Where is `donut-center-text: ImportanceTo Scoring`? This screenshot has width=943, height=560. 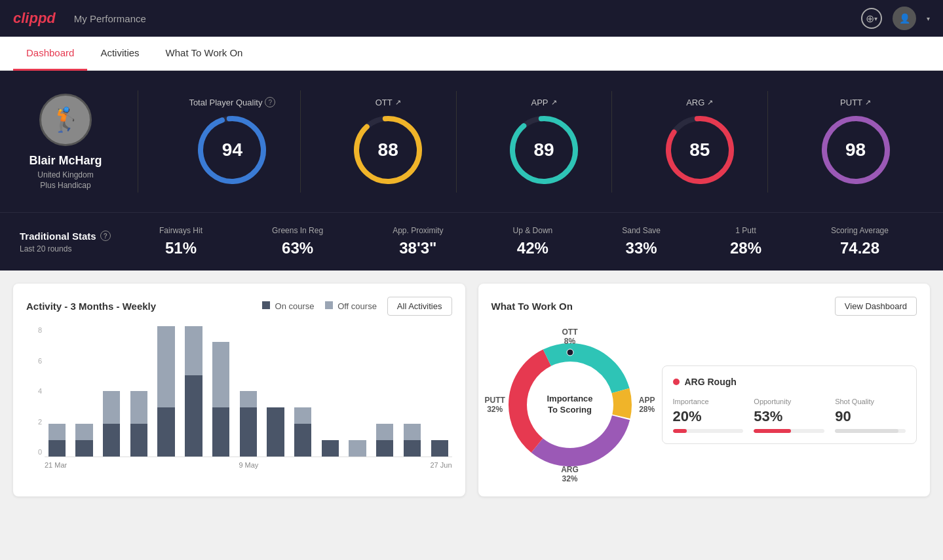 donut-center-text: ImportanceTo Scoring is located at coordinates (569, 405).